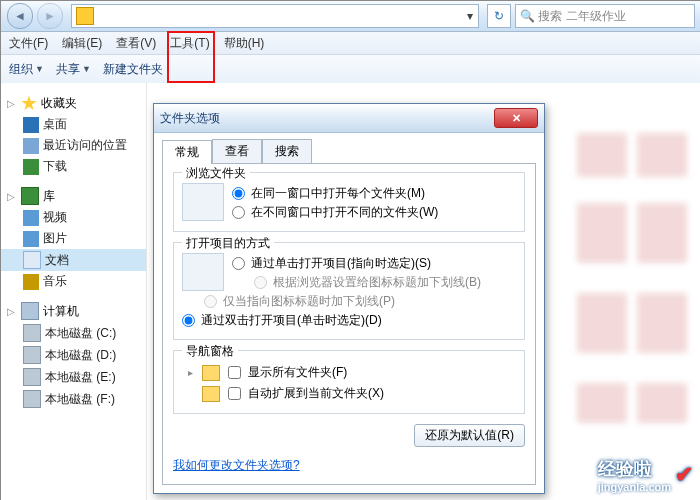 The image size is (700, 500). I want to click on checkbox-auto-expand, so click(234, 394).